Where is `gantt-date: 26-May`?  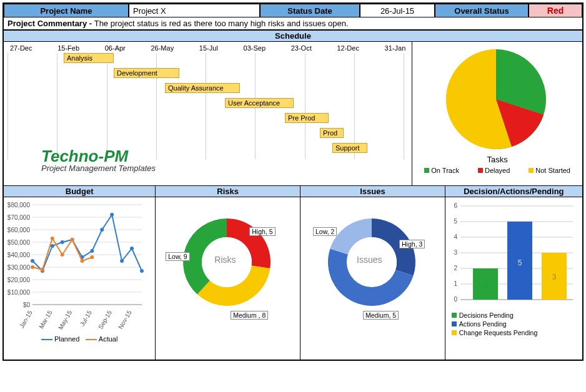
gantt-date: 26-May is located at coordinates (162, 48).